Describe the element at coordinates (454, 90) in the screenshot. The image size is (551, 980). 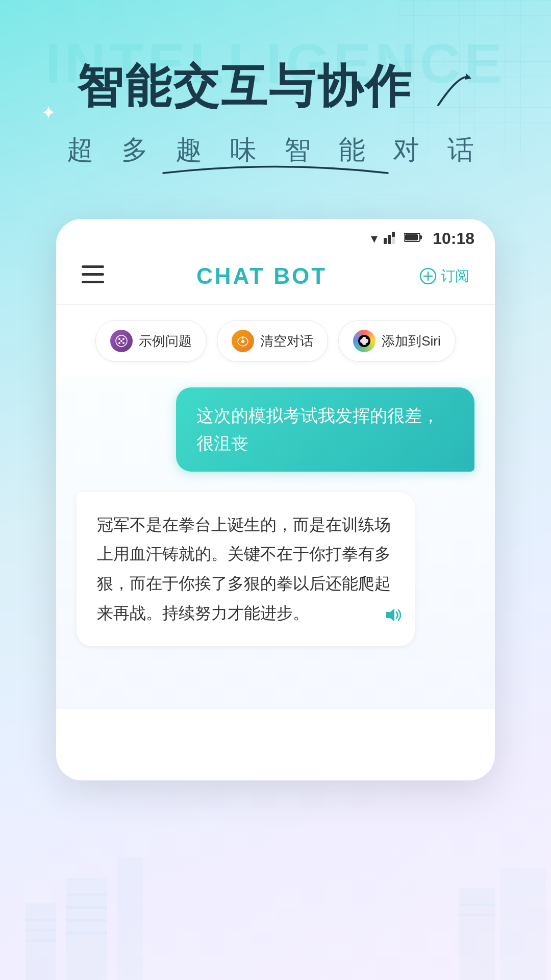
I see `arrow-icon` at that location.